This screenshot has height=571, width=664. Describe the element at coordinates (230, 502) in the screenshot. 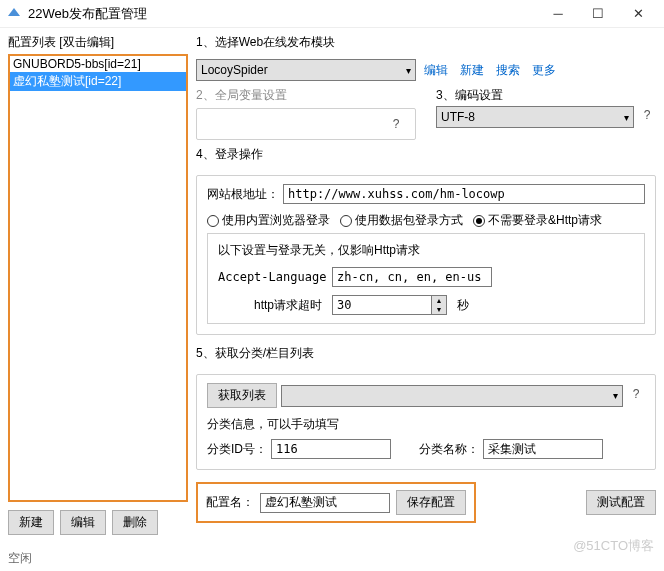

I see `config-name-label: 配置名：` at that location.